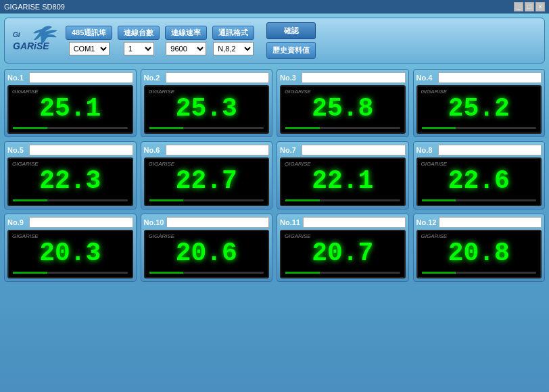 This screenshot has width=549, height=392. Describe the element at coordinates (207, 222) in the screenshot. I see `sensor-header-No.10: No.10` at that location.